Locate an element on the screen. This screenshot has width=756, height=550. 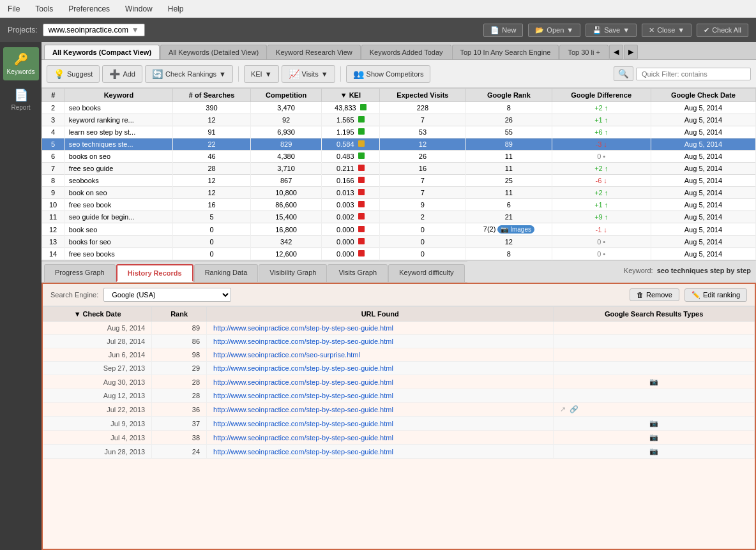
history-table-row: Jul 28, 2014 86 http://www.seoinpractice… is located at coordinates (399, 342).